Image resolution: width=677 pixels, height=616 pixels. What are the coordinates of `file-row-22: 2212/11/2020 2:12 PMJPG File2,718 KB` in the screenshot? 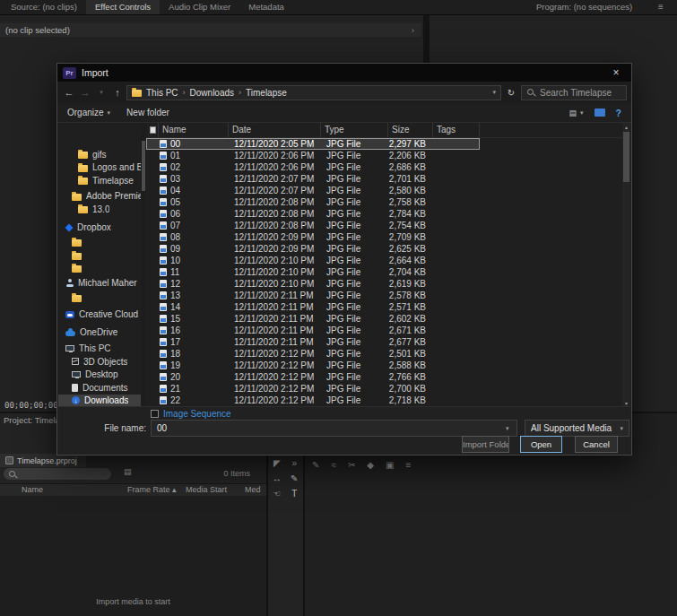 It's located at (313, 400).